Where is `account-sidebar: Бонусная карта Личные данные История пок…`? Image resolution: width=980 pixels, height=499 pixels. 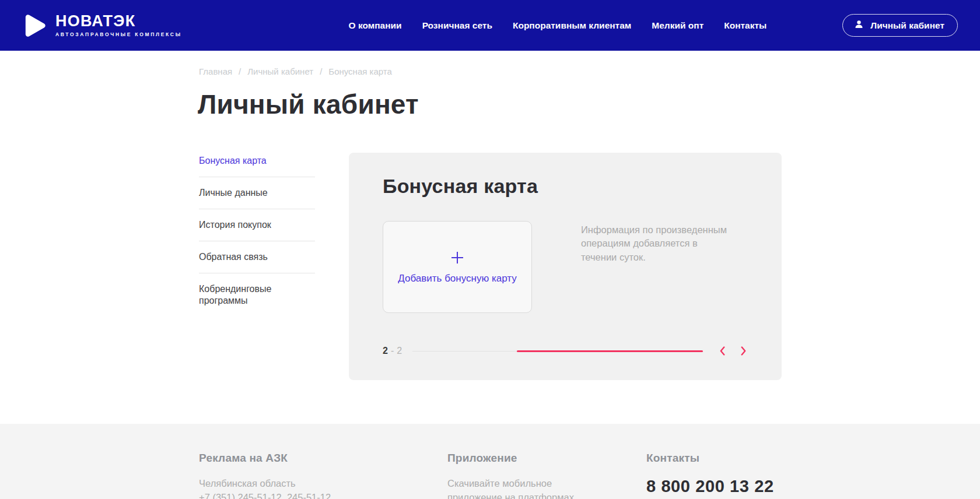 account-sidebar: Бонусная карта Личные данные История пок… is located at coordinates (274, 234).